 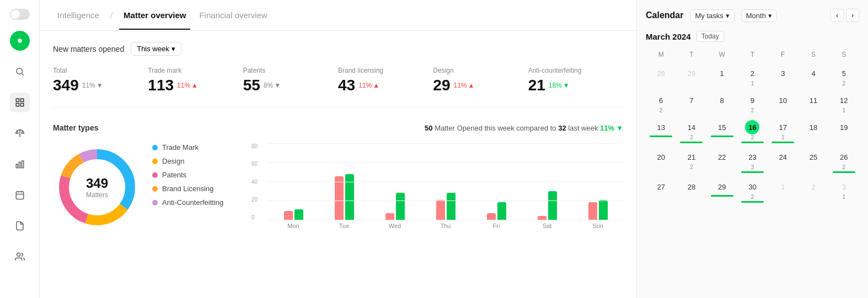 I want to click on day-number: 15, so click(x=722, y=127).